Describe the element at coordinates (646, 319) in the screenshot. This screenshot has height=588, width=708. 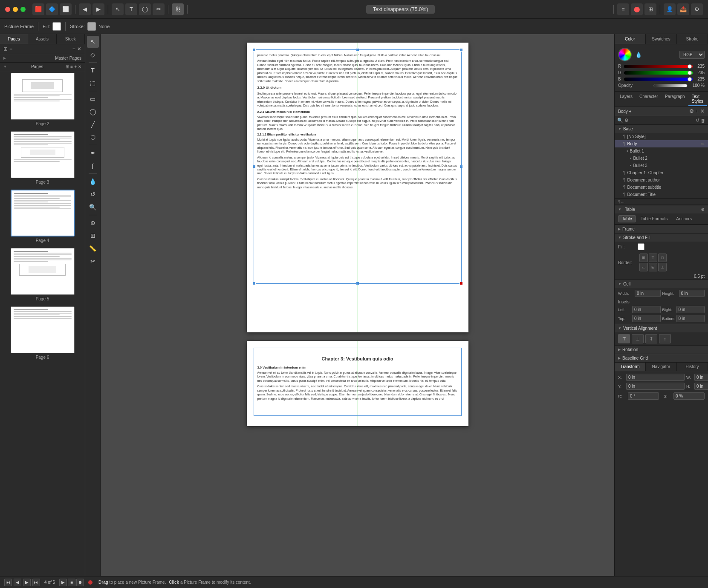
I see `inset-top-input` at that location.